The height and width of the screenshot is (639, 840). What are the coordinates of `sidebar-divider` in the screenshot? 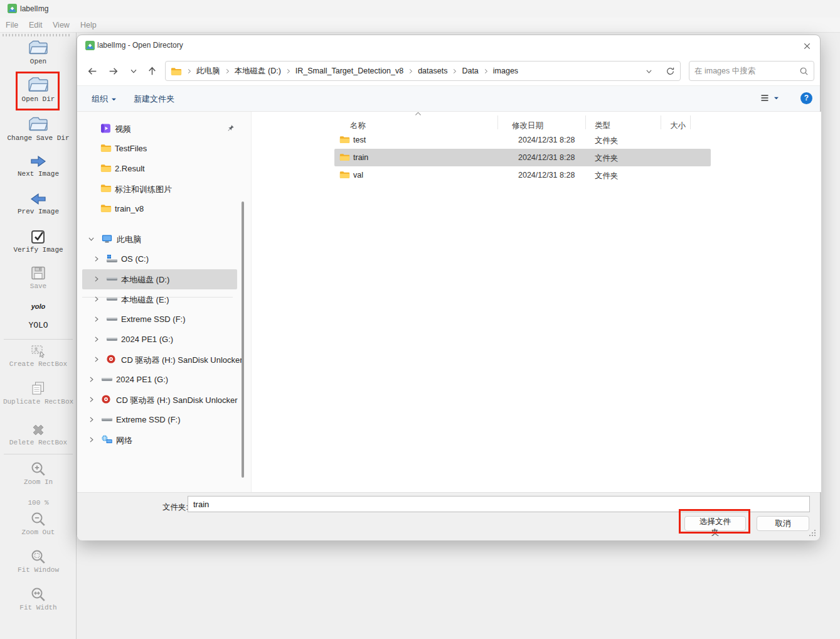 It's located at (38, 454).